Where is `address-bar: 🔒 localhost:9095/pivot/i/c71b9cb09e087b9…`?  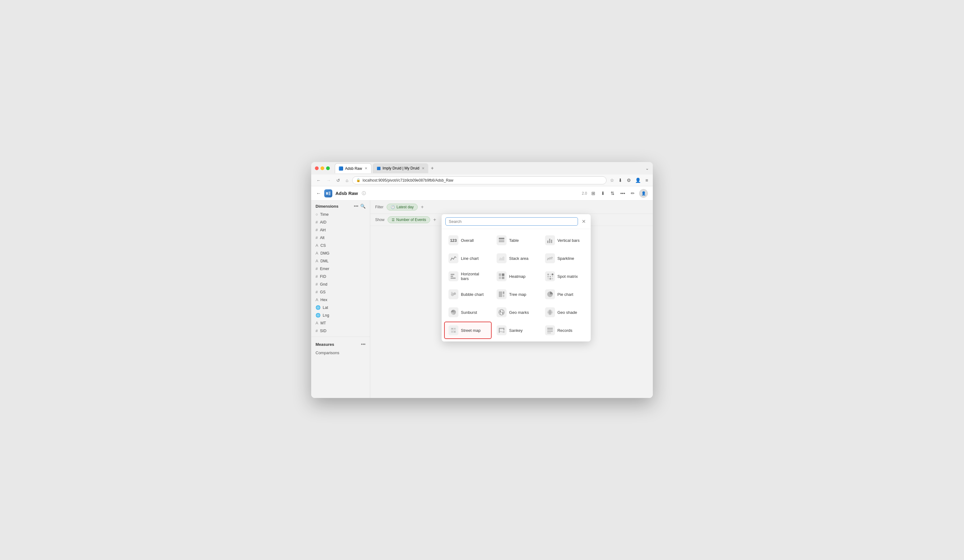 address-bar: 🔒 localhost:9095/pivot/i/c71b9cb09e087b9… is located at coordinates (480, 180).